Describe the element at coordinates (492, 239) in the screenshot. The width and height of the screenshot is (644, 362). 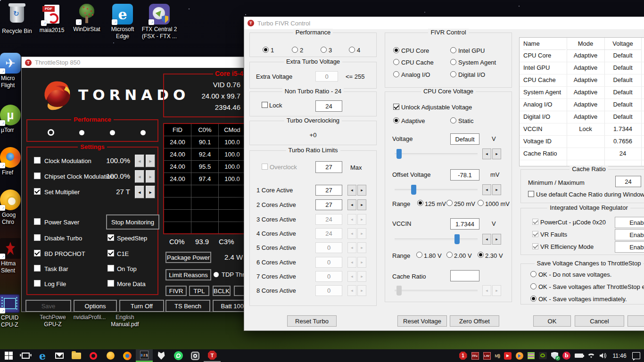
I see `vccin-stepper` at that location.